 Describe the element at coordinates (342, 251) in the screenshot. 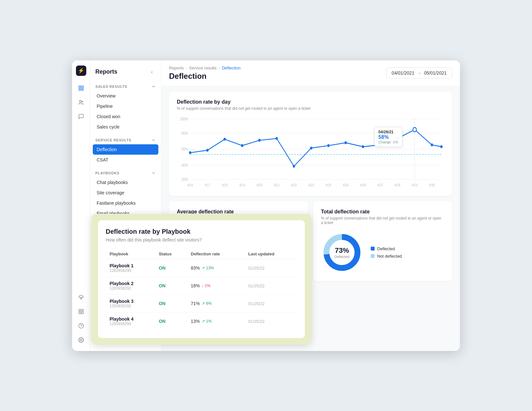

I see `donut-percentage: 73%` at that location.